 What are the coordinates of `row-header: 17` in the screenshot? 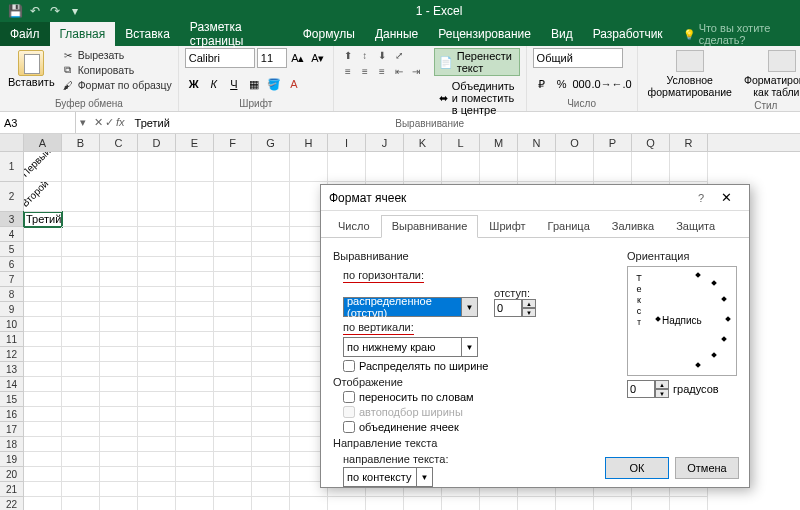 It's located at (12, 430).